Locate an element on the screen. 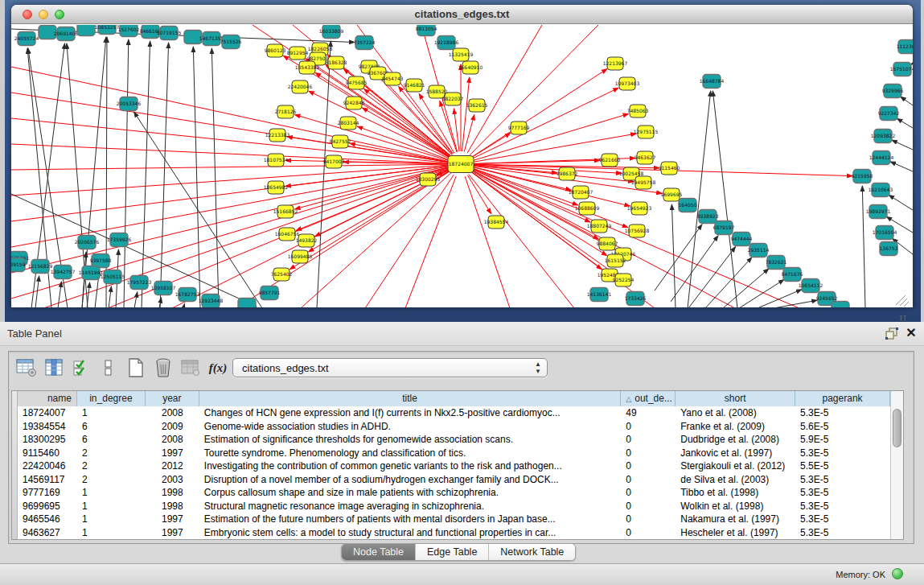 Image resolution: width=924 pixels, height=585 pixels. graph-node: 7986372 is located at coordinates (568, 174).